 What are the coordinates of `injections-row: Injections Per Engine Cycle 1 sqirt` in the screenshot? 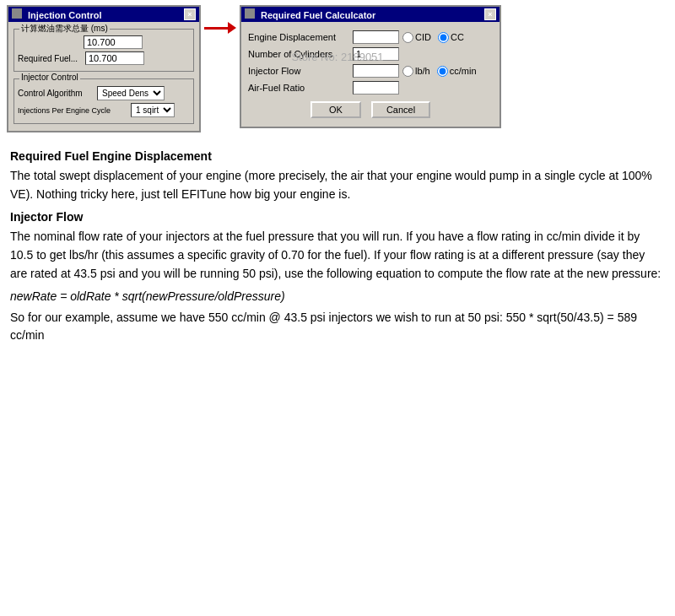 It's located at (104, 110).